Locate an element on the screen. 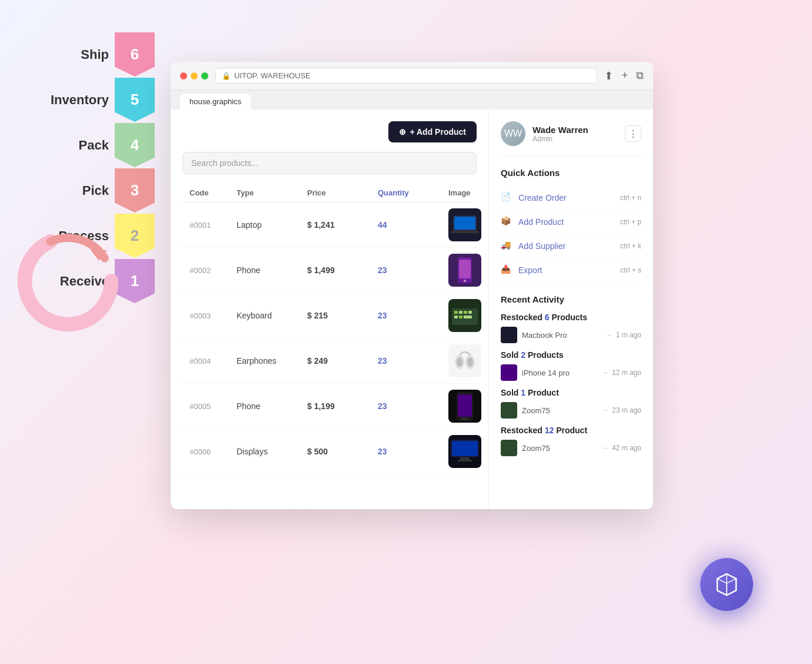 The image size is (812, 664). dot-minimize is located at coordinates (194, 76).